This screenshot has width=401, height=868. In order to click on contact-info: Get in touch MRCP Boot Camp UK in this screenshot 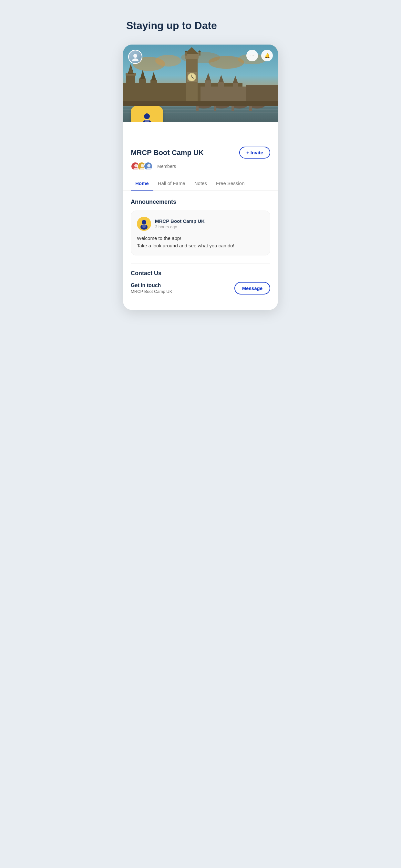, I will do `click(152, 288)`.